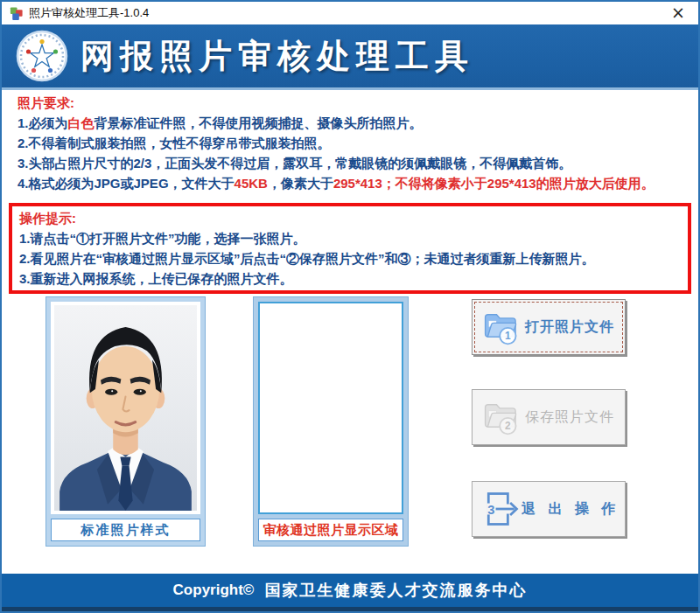  Describe the element at coordinates (354, 122) in the screenshot. I see `requirement-line-1: 1.必须为白色背景标准证件照，不得使用视频捕捉、摄像头所拍照片。` at that location.